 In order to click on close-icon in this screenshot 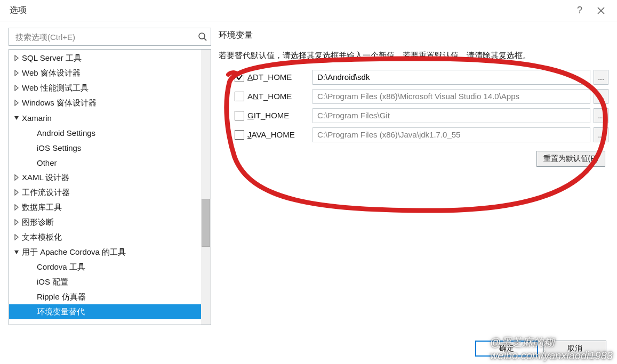, I will do `click(601, 11)`.